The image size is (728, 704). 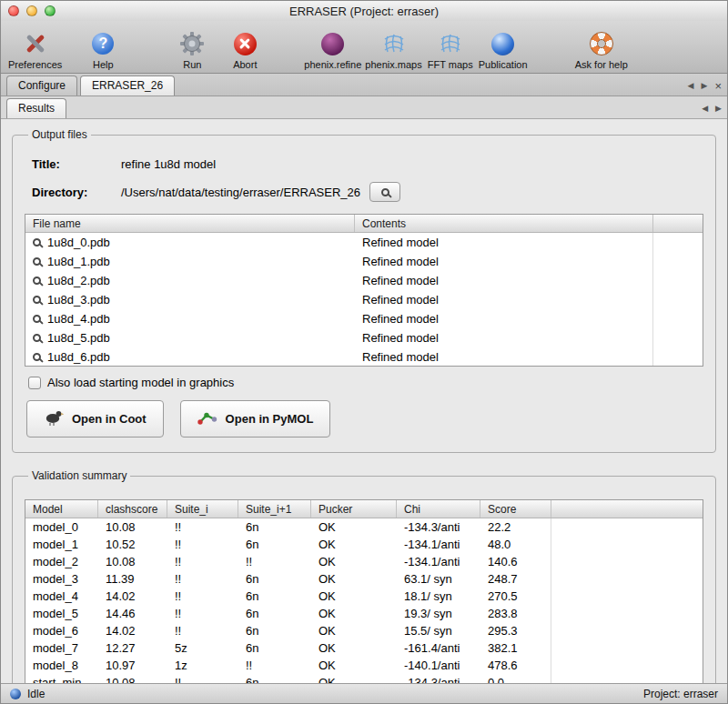 What do you see at coordinates (364, 318) in the screenshot?
I see `file-row: 1u8d_4.pdb Refined model` at bounding box center [364, 318].